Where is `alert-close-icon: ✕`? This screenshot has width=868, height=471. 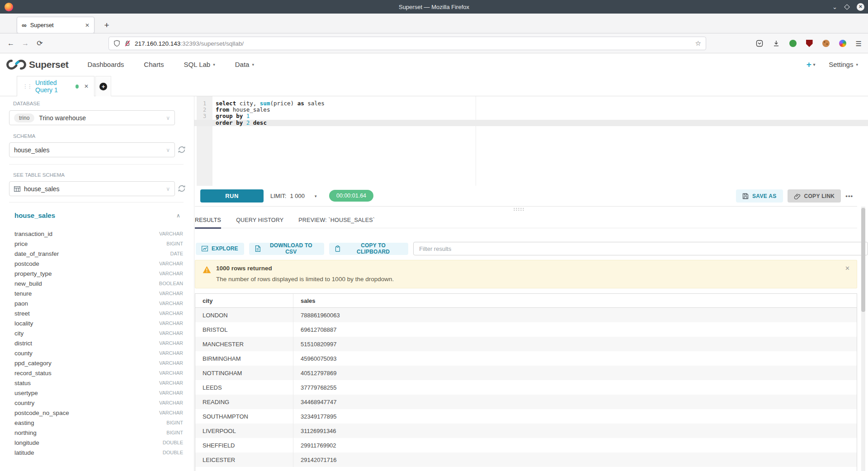
alert-close-icon: ✕ is located at coordinates (847, 268).